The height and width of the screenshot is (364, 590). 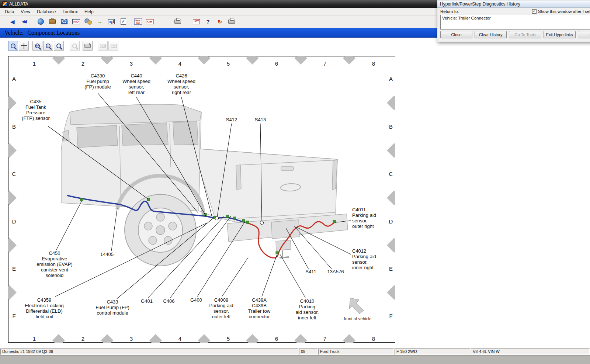 I want to click on close-button: Close, so click(x=457, y=35).